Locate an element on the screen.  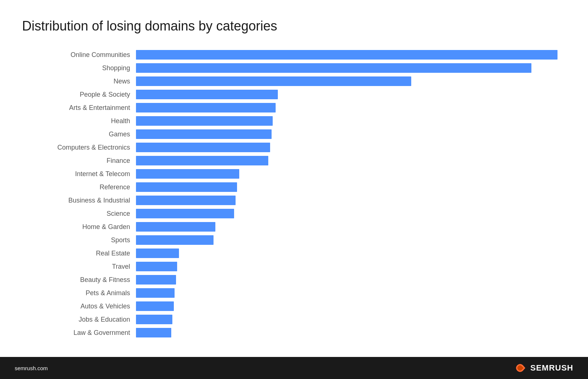
category-label: Autos & Vehicles is located at coordinates (79, 307).